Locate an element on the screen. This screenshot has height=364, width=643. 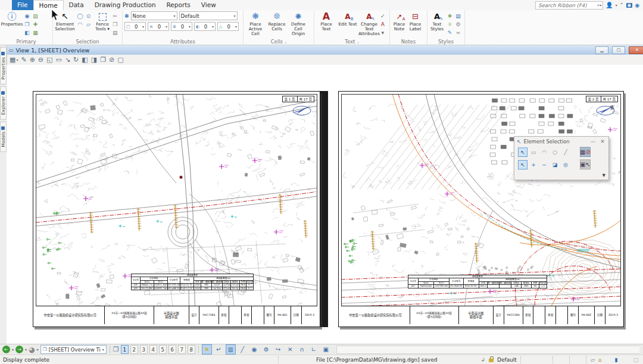
snap-perpendicular-icon: ∟ is located at coordinates (314, 350).